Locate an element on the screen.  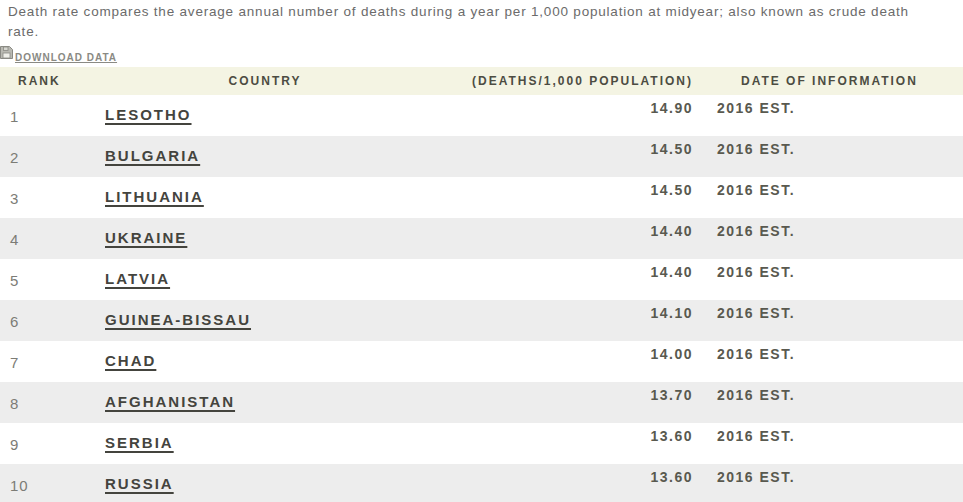
country-link: LESOTHO is located at coordinates (148, 114).